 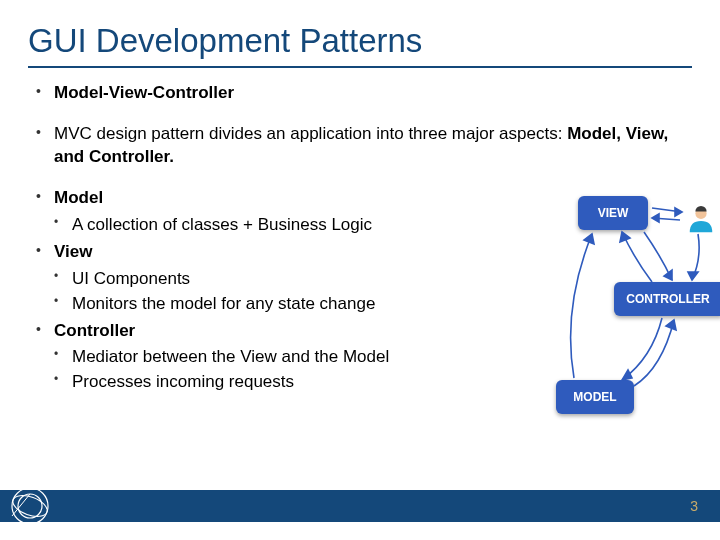 I want to click on bullet-heading: Model, so click(x=78, y=198).